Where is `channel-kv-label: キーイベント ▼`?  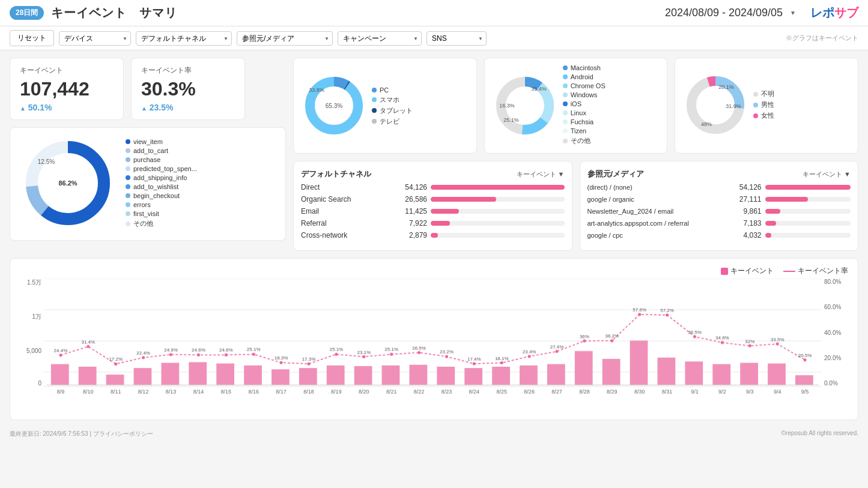
channel-kv-label: キーイベント ▼ is located at coordinates (541, 174).